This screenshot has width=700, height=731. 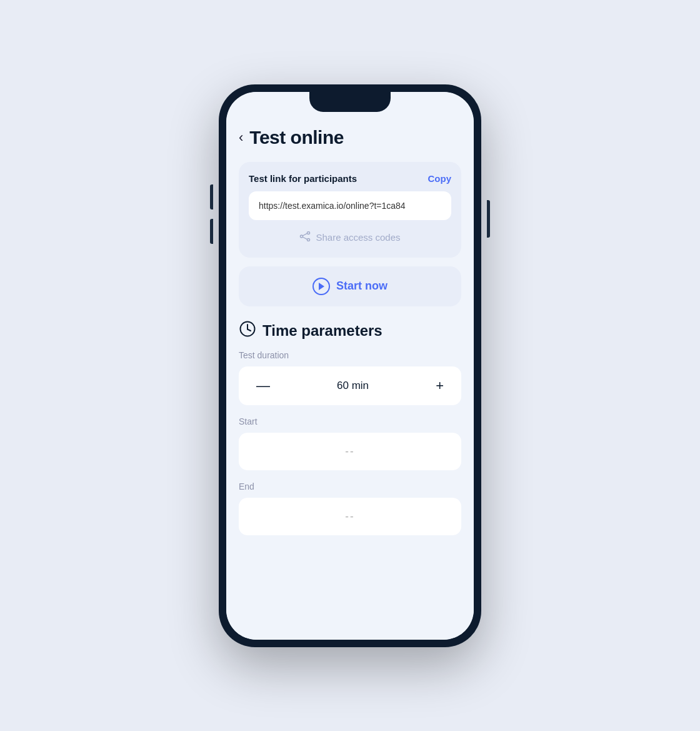 I want to click on decrement-duration-button: —, so click(x=263, y=386).